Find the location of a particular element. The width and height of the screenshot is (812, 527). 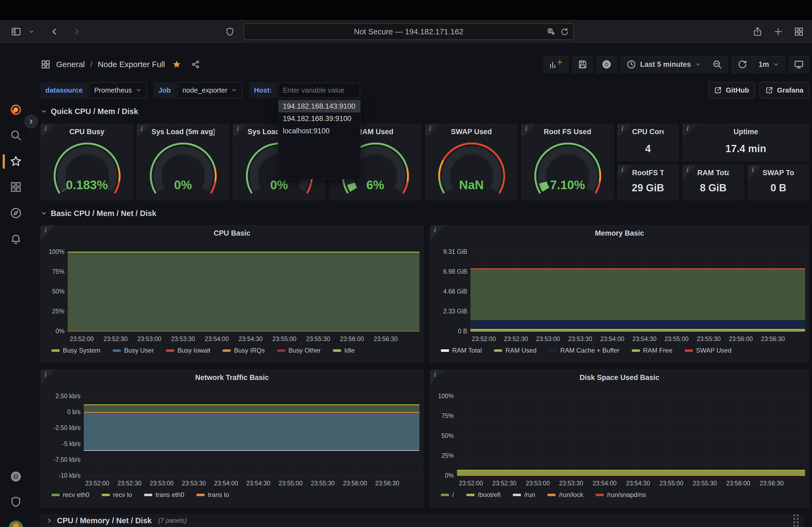

grafana-link-button: Grafana is located at coordinates (784, 90).